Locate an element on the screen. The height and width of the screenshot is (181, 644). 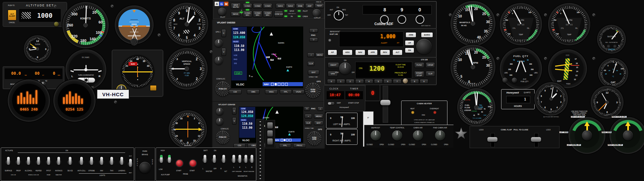
right-start-button is located at coordinates (193, 163).